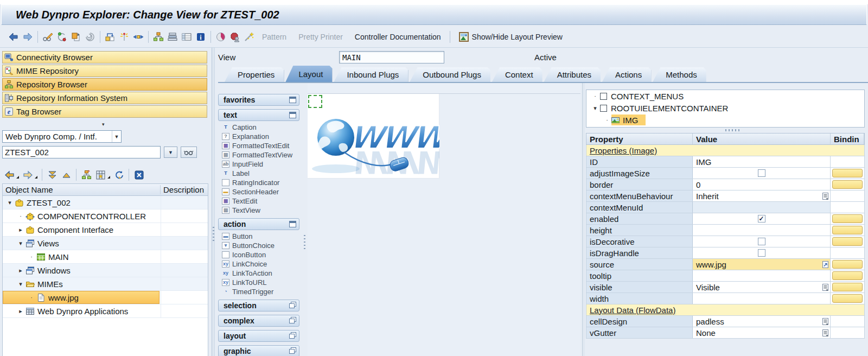  What do you see at coordinates (187, 37) in the screenshot?
I see `table-view-button` at bounding box center [187, 37].